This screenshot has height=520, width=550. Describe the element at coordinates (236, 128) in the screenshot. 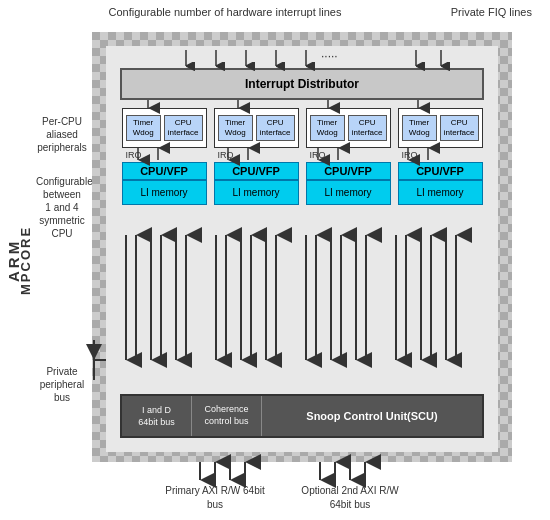

I see `timer-box-2: TimerWdog` at that location.